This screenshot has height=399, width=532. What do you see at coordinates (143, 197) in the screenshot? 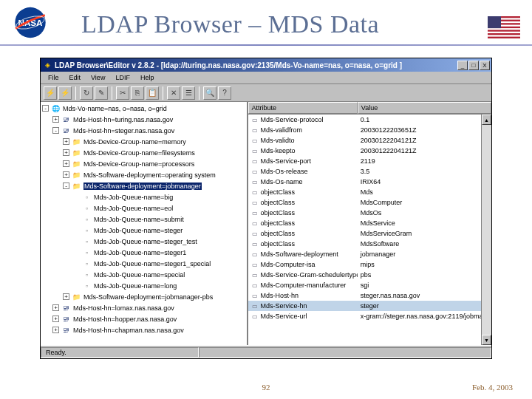
I see `tree-item: ▫Mds-Job-Queue-name=big` at bounding box center [143, 197].